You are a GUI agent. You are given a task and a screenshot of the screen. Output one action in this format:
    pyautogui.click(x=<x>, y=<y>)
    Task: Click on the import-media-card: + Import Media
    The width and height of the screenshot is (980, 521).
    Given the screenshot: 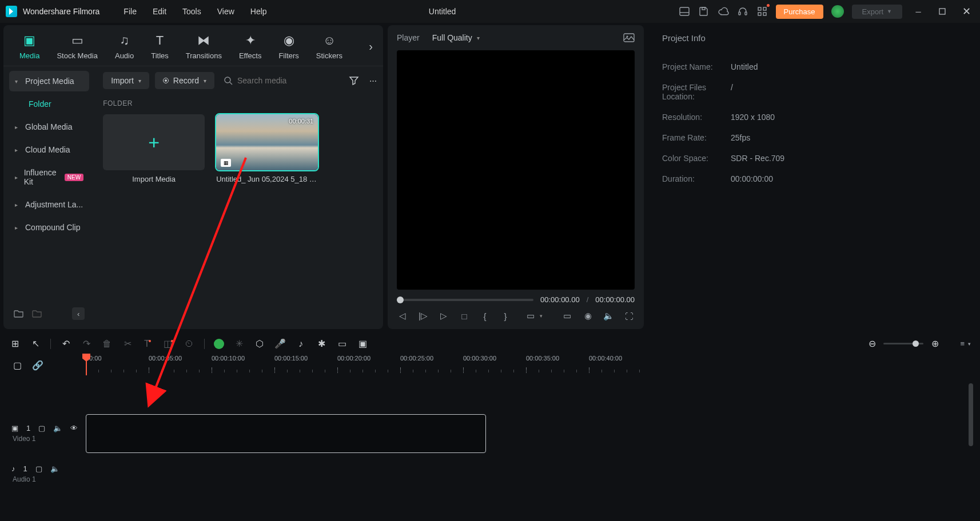 What is the action you would take?
    pyautogui.click(x=154, y=149)
    